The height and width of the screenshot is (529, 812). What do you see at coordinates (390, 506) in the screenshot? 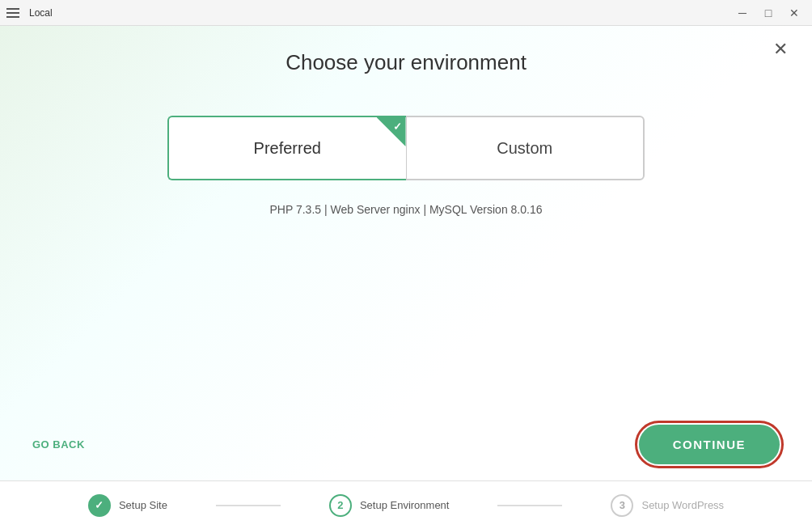
I see `step-setup-environment: 2 Setup Environment` at bounding box center [390, 506].